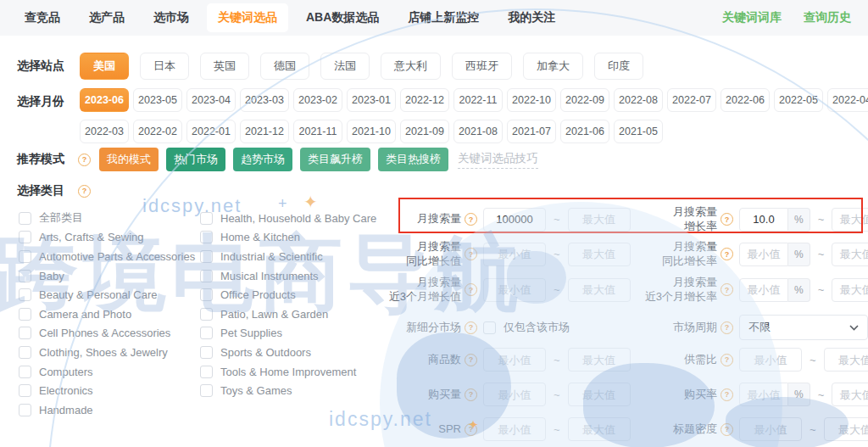  Describe the element at coordinates (264, 131) in the screenshot. I see `month-option-button: 2021-12` at that location.